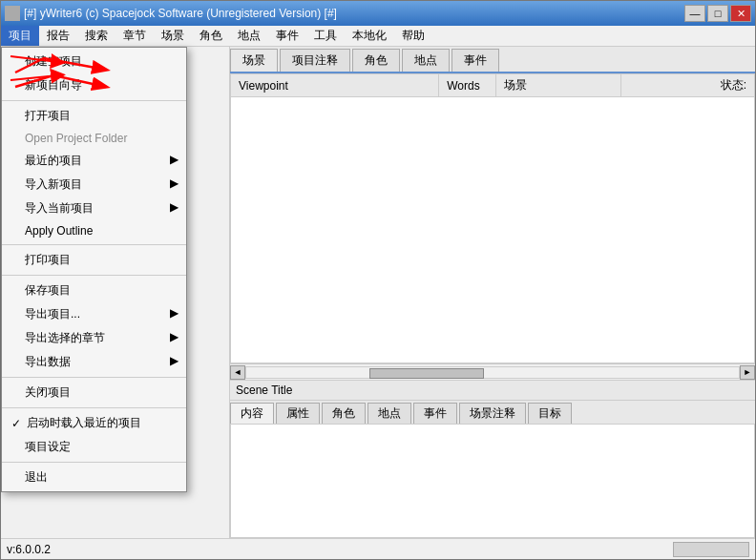  What do you see at coordinates (94, 86) in the screenshot?
I see `menu-new-wizard: 新项目向导` at bounding box center [94, 86].